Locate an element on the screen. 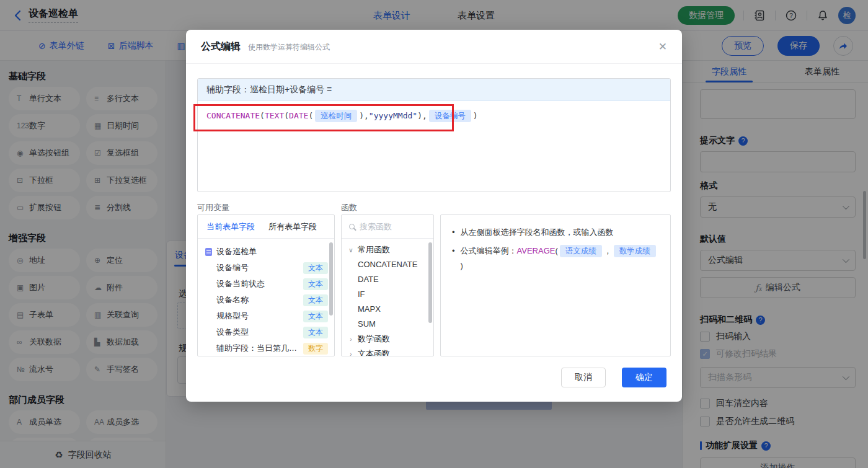 This screenshot has height=468, width=868. confirm-button: 确定 is located at coordinates (644, 377).